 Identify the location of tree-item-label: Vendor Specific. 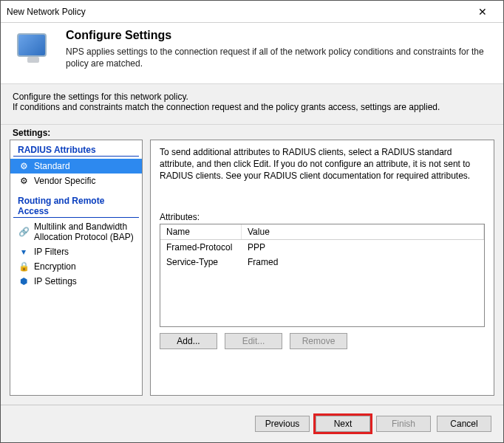
(65, 181).